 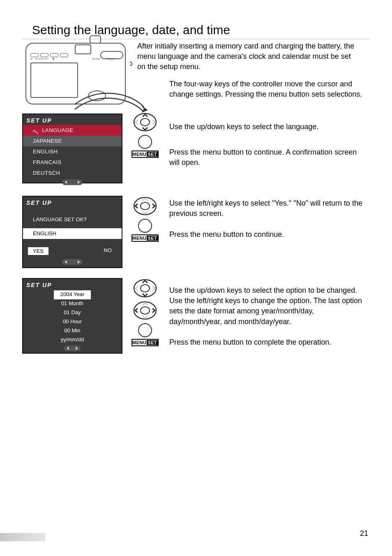 What do you see at coordinates (72, 313) in the screenshot?
I see `date-row-day: 01 Day` at bounding box center [72, 313].